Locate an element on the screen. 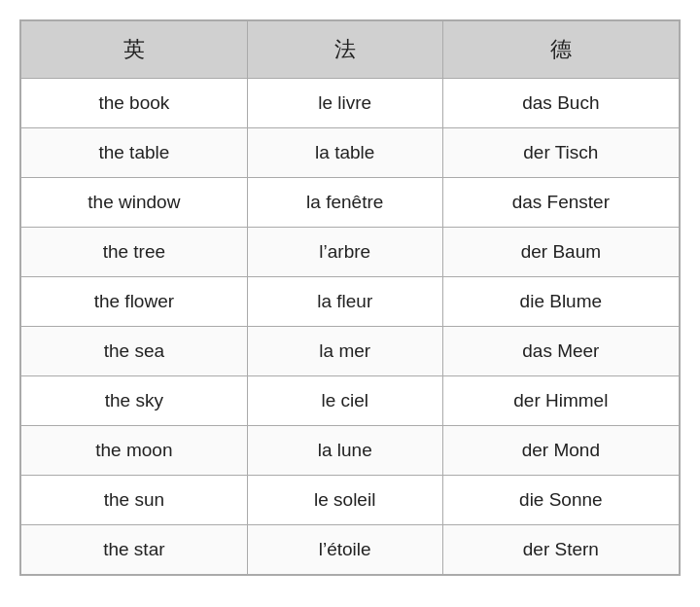 Image resolution: width=700 pixels, height=607 pixels. cell-french-9: l’étoile is located at coordinates (344, 551).